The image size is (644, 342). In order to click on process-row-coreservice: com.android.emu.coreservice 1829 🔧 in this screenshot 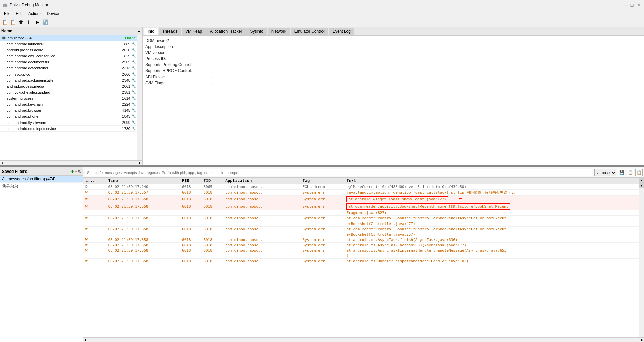, I will do `click(68, 56)`.